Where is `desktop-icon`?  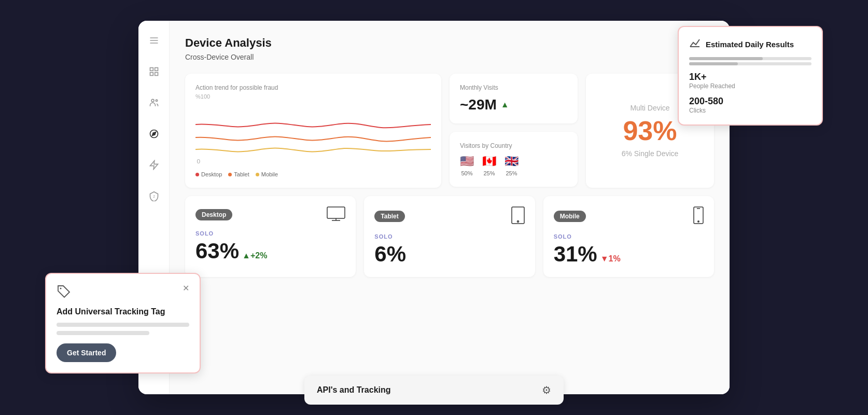
desktop-icon is located at coordinates (336, 215).